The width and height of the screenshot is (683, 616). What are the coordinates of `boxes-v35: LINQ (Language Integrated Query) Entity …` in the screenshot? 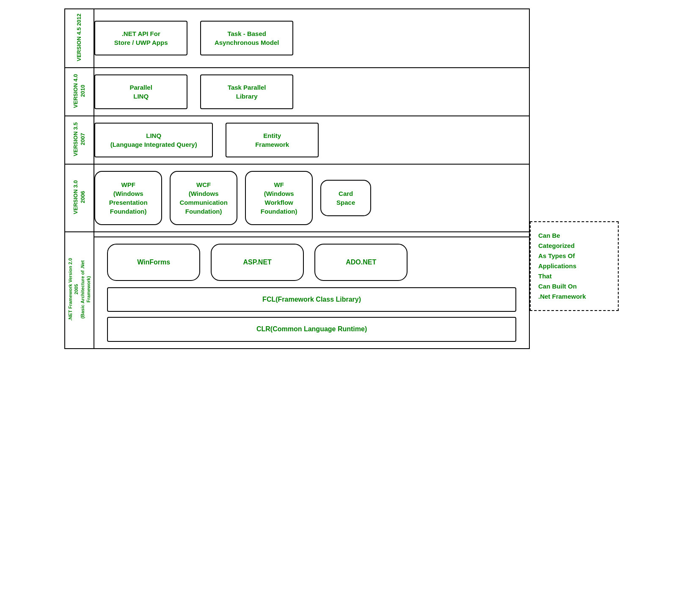 It's located at (311, 140).